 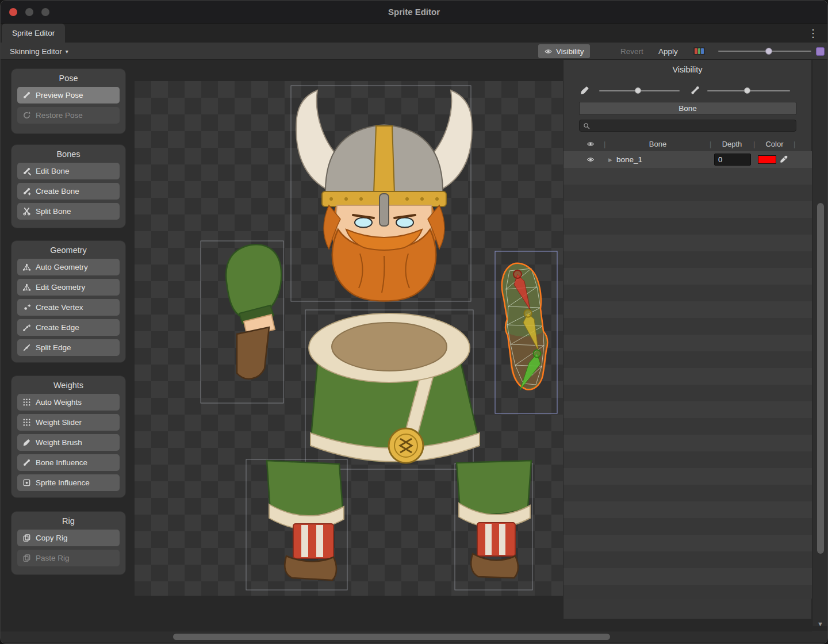 What do you see at coordinates (68, 328) in the screenshot?
I see `create-edge-button: Create Edge` at bounding box center [68, 328].